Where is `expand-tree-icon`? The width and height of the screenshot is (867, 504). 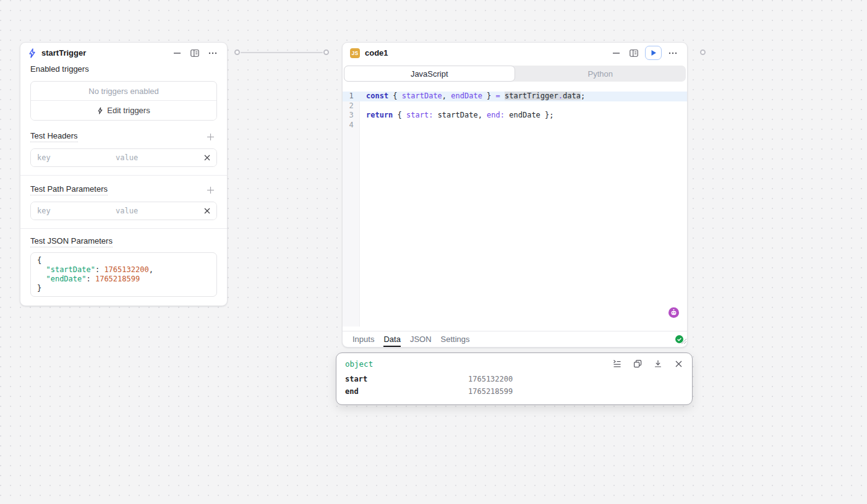 expand-tree-icon is located at coordinates (617, 364).